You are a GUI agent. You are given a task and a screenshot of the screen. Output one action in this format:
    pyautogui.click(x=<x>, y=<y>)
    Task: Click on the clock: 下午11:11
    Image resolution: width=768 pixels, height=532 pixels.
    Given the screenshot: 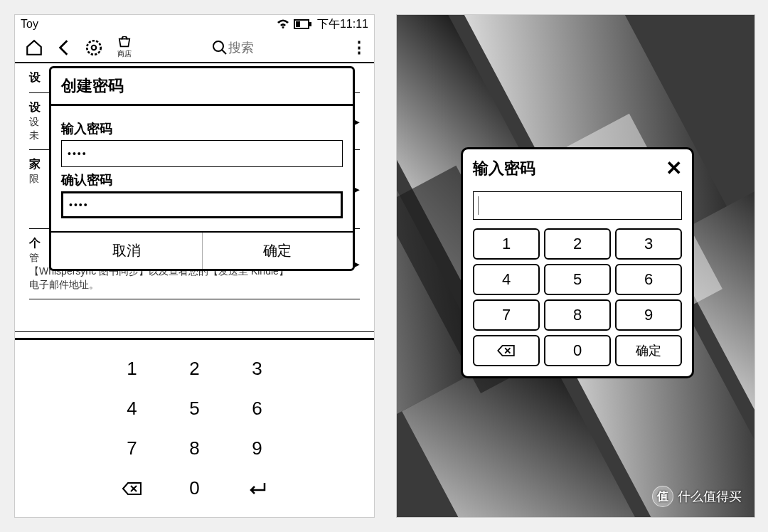 What is the action you would take?
    pyautogui.click(x=343, y=24)
    